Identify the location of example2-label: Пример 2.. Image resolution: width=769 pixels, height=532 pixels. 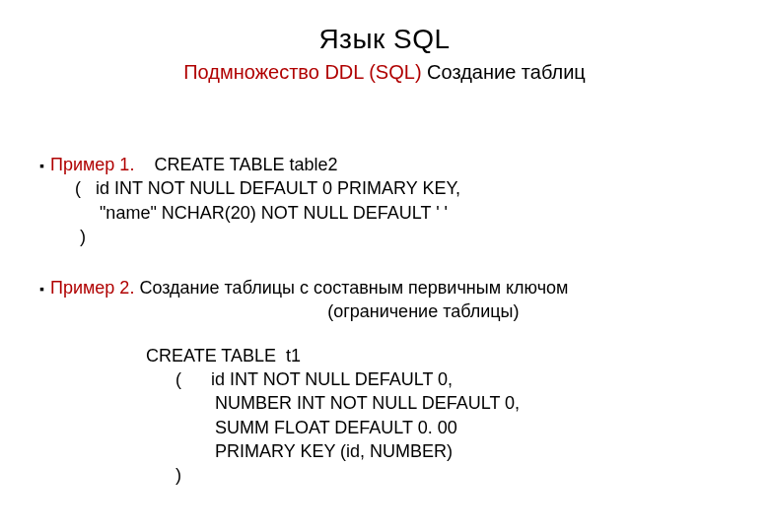
(93, 288).